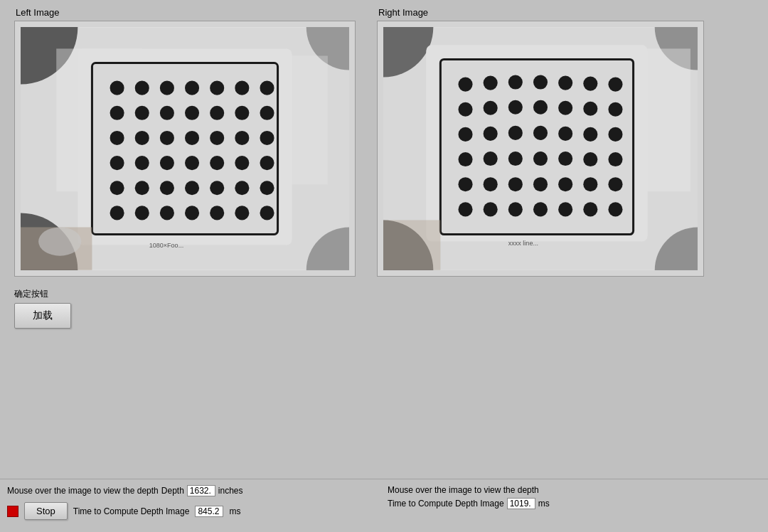 Image resolution: width=768 pixels, height=532 pixels. Describe the element at coordinates (13, 511) in the screenshot. I see `stop-indicator-icon` at that location.